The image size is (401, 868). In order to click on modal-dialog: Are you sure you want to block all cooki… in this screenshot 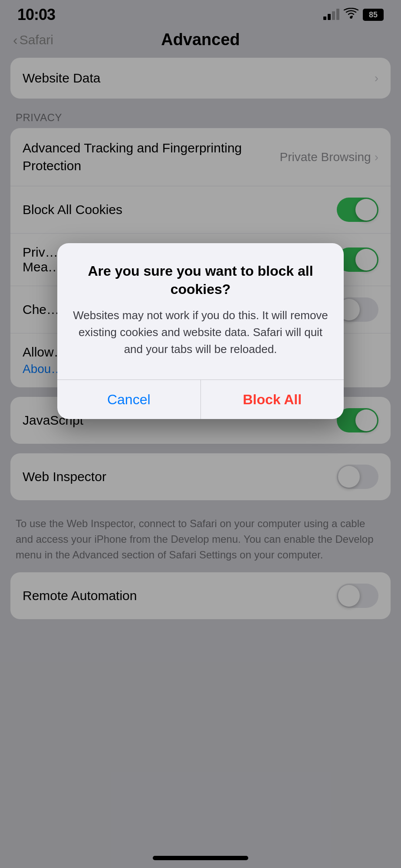, I will do `click(200, 331)`.